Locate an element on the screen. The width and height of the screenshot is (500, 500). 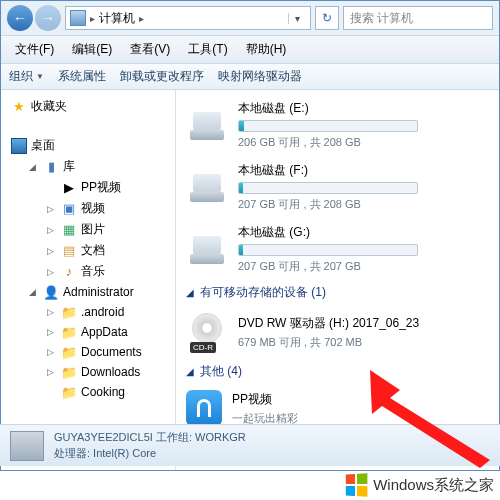
sidebar-favorites: ★收藏夹 is located at coordinates (88, 106).